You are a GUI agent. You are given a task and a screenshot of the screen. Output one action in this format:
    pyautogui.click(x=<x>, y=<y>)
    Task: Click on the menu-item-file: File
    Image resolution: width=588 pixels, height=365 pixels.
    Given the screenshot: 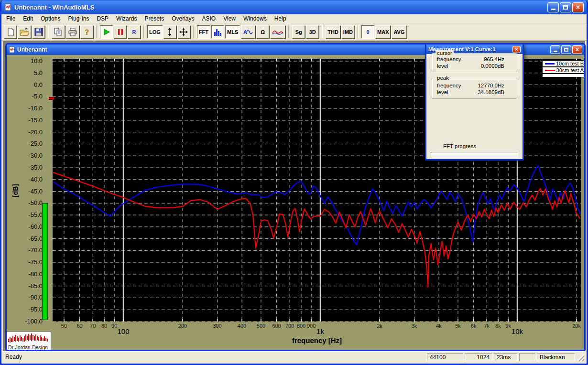 What is the action you would take?
    pyautogui.click(x=11, y=19)
    